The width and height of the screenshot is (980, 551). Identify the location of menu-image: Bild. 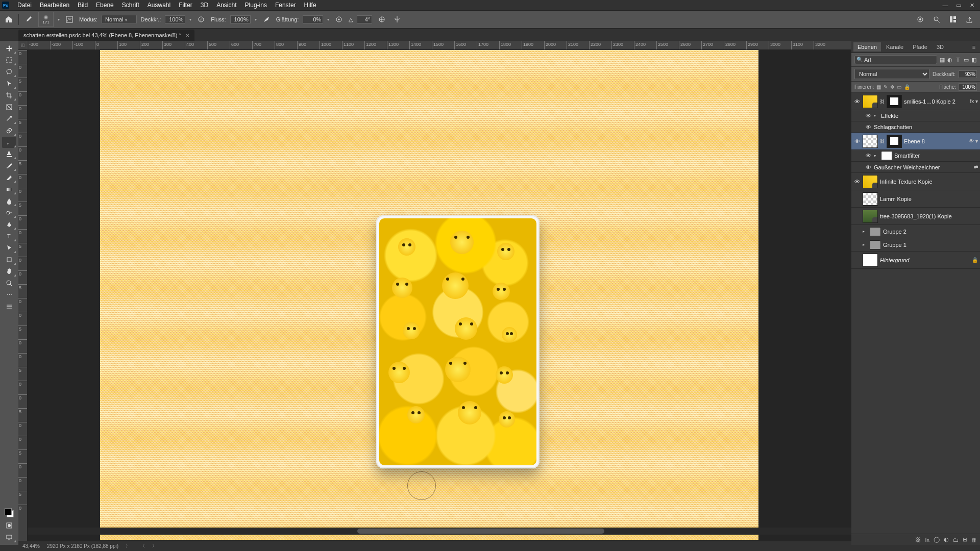
(83, 5).